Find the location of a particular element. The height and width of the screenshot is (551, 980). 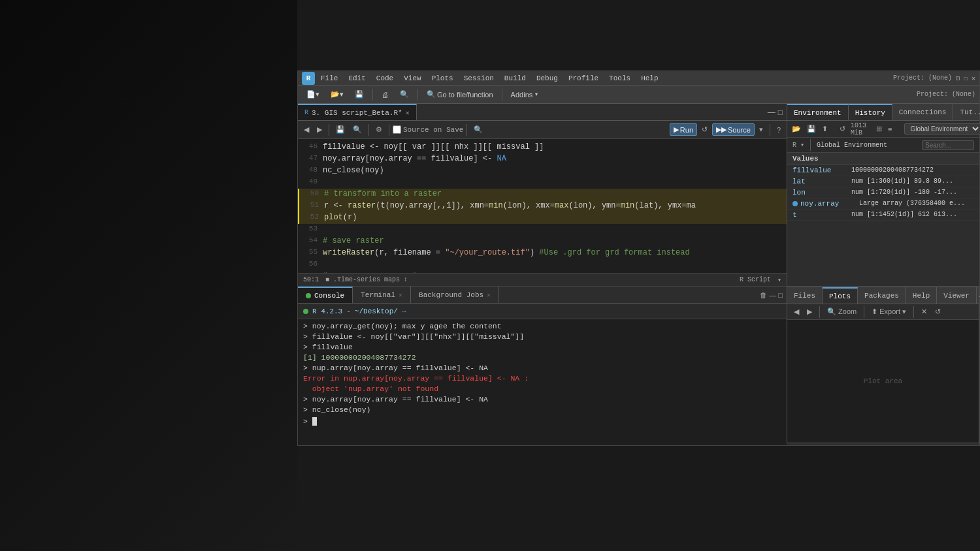

editor-minimize: — is located at coordinates (772, 112).